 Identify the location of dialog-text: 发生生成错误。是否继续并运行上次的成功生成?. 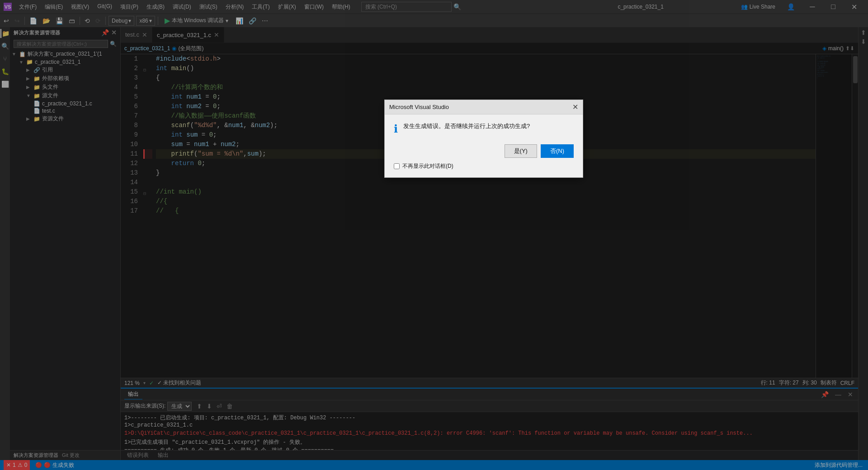
(467, 126).